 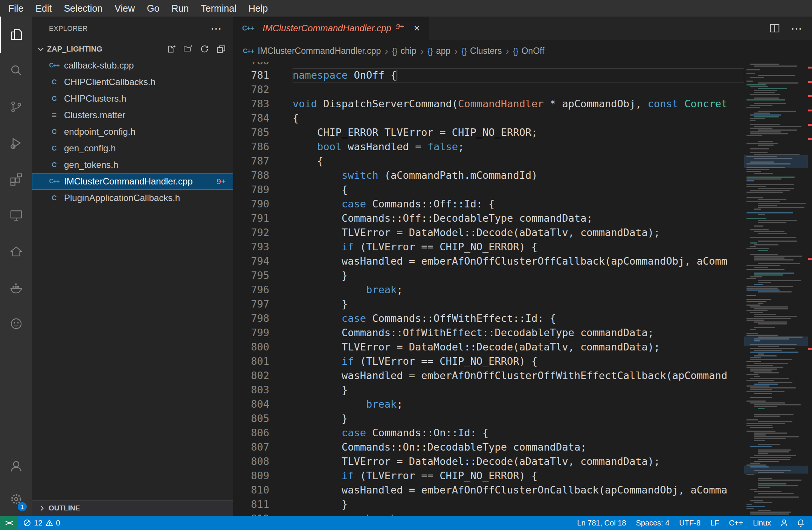 I want to click on scrollbar, so click(x=810, y=289).